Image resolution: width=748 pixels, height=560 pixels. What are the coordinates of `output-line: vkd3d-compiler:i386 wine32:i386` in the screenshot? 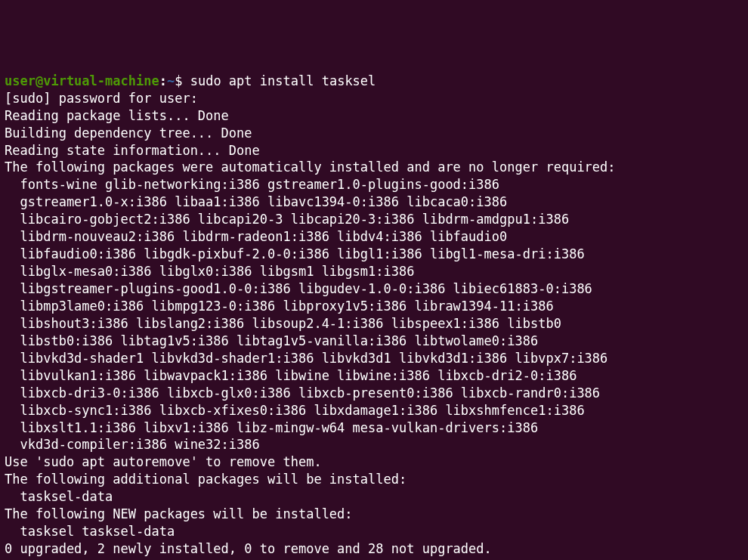 It's located at (132, 444).